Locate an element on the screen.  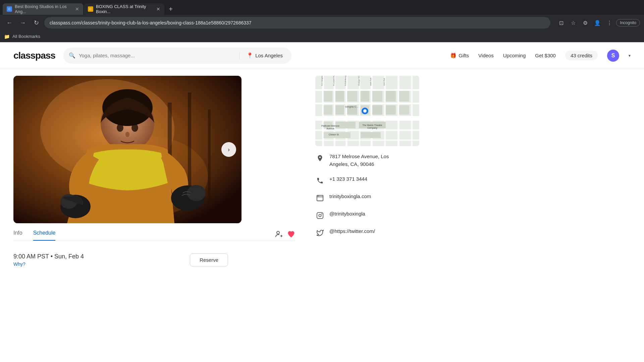
right-panel: Palihotel Melrose Avenue The Matrix Thea… is located at coordinates (366, 168).